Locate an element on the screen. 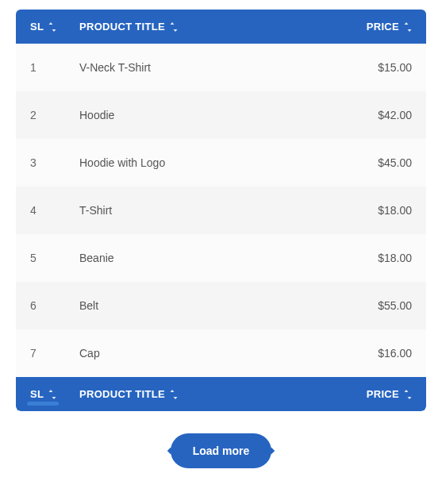 The image size is (442, 504). footer-sl-label: SL is located at coordinates (37, 394).